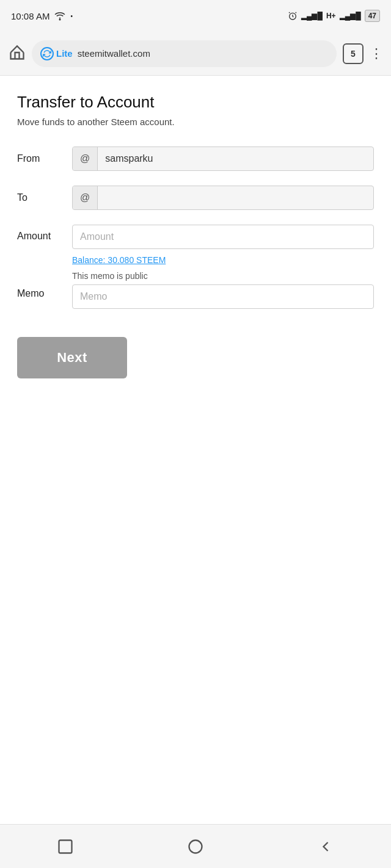 Image resolution: width=391 pixels, height=868 pixels. What do you see at coordinates (196, 103) in the screenshot?
I see `page-title: Transfer to Account` at bounding box center [196, 103].